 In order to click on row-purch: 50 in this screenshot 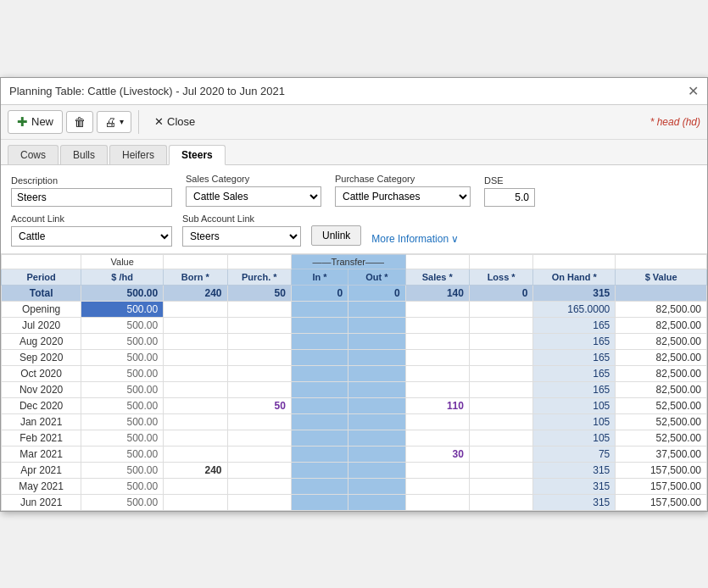, I will do `click(259, 405)`.